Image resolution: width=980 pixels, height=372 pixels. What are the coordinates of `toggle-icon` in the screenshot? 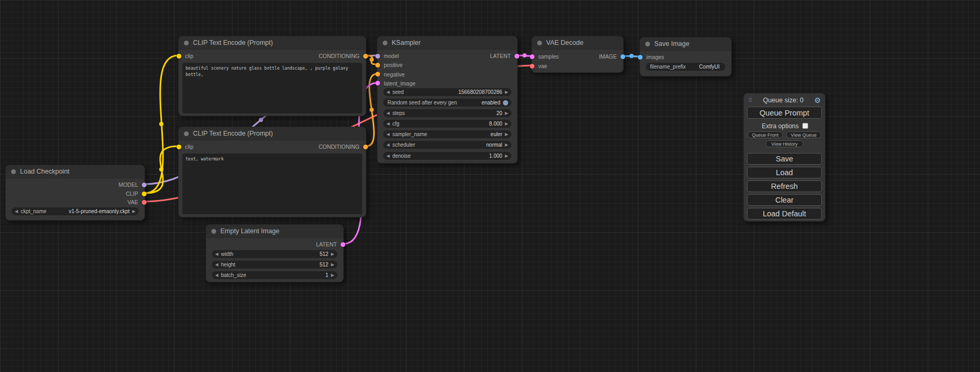 It's located at (506, 103).